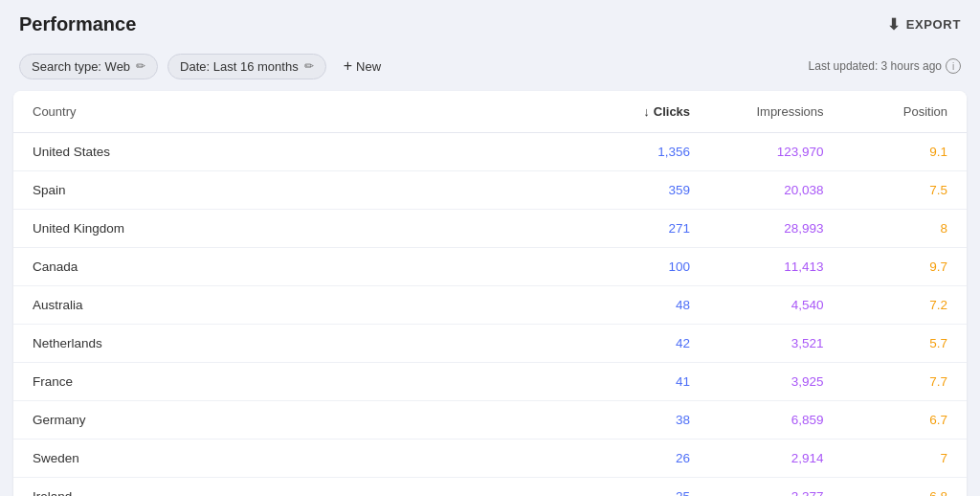 The height and width of the screenshot is (496, 980). Describe the element at coordinates (775, 382) in the screenshot. I see `cell-impressions: 3,925` at that location.